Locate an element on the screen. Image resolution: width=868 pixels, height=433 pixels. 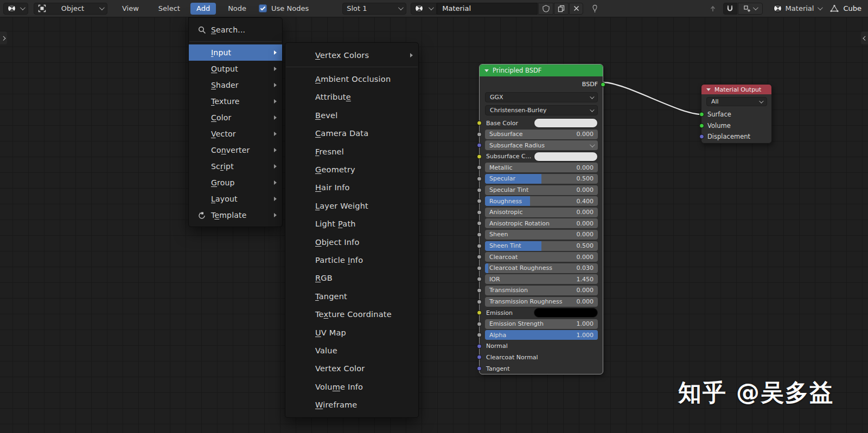
input-socket-emission is located at coordinates (480, 313).